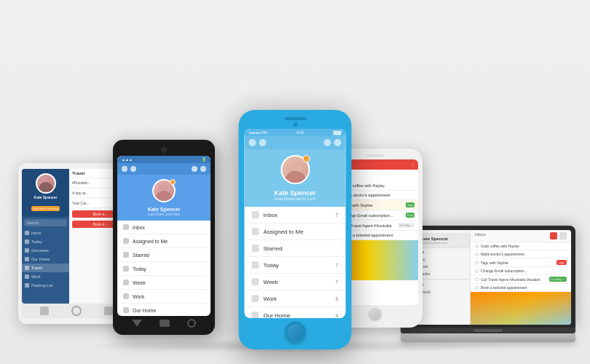 Image resolution: width=590 pixels, height=364 pixels. Describe the element at coordinates (46, 208) in the screenshot. I see `tablet-user-badge: Last Seen Just Now` at that location.